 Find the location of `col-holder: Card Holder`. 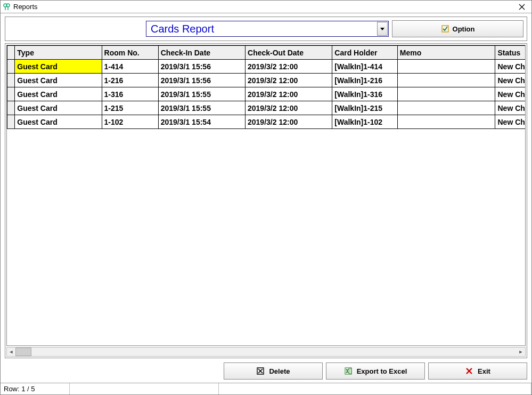

col-holder: Card Holder is located at coordinates (365, 53).